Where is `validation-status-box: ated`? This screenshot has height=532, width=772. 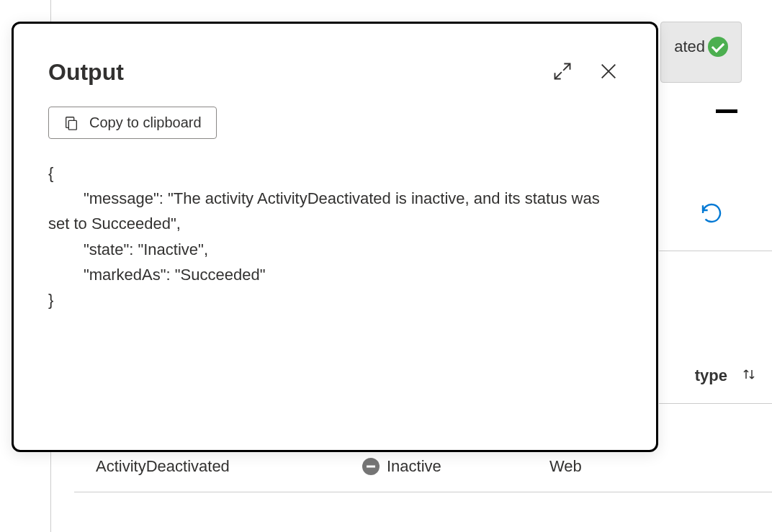
validation-status-box: ated is located at coordinates (701, 52).